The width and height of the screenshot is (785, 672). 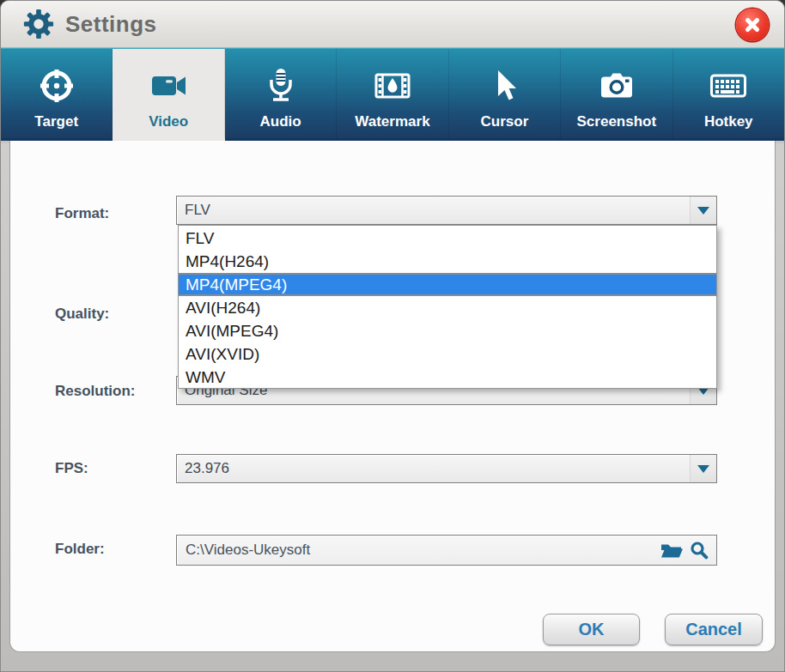 I want to click on video-camera-icon, so click(x=168, y=86).